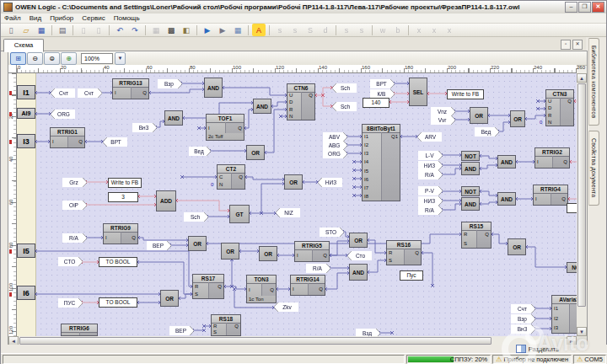  I want to click on value-box-3: 3, so click(123, 197).